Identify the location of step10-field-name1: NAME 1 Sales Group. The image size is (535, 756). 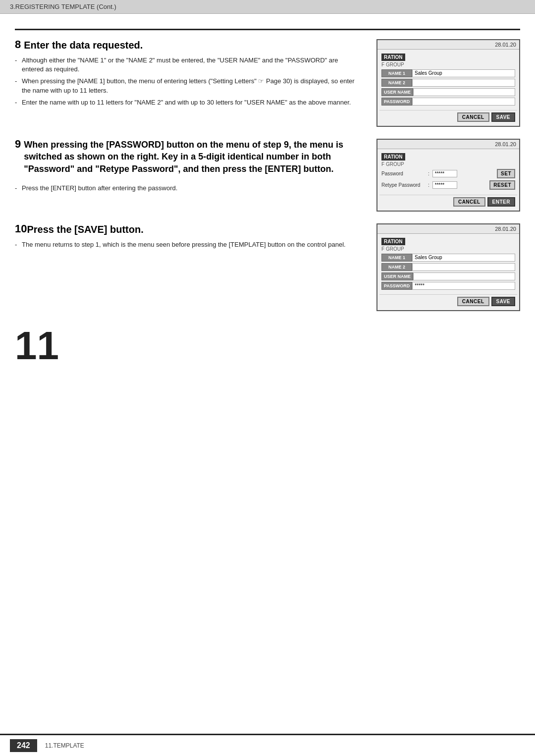
(448, 258).